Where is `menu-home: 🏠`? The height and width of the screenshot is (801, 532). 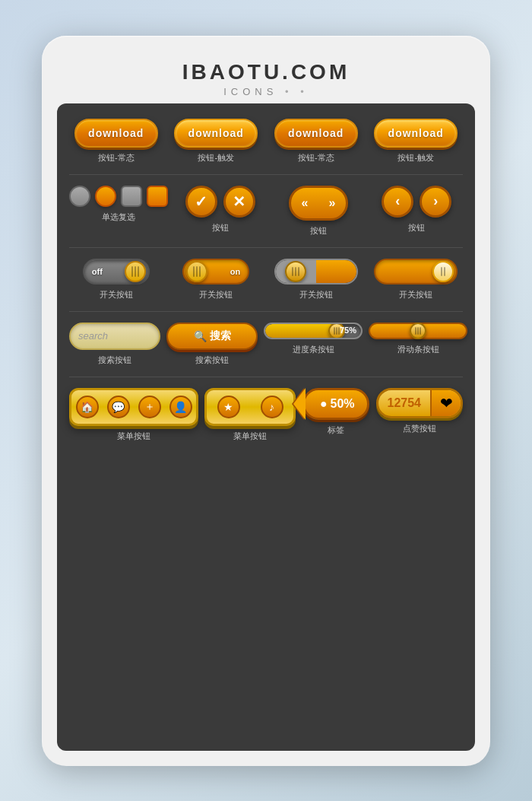 menu-home: 🏠 is located at coordinates (87, 407).